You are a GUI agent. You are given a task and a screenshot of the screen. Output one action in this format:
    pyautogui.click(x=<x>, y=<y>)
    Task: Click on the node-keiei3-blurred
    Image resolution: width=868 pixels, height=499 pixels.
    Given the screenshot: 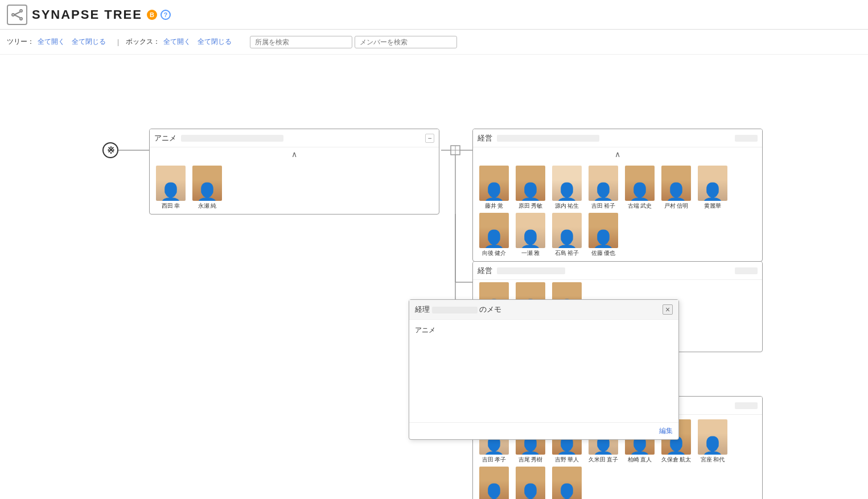 What is the action you would take?
    pyautogui.click(x=746, y=406)
    